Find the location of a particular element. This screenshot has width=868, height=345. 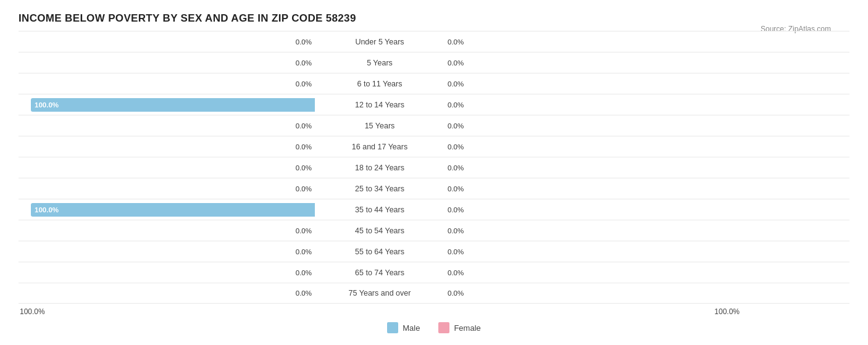

chart-row: 0.0%18 to 24 Years0.0% is located at coordinates (434, 167).